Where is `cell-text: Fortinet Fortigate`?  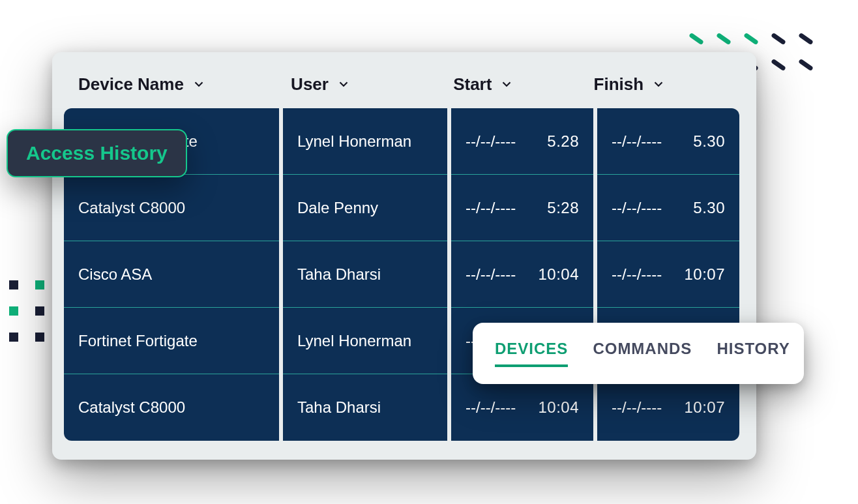
cell-text: Fortinet Fortigate is located at coordinates (138, 341).